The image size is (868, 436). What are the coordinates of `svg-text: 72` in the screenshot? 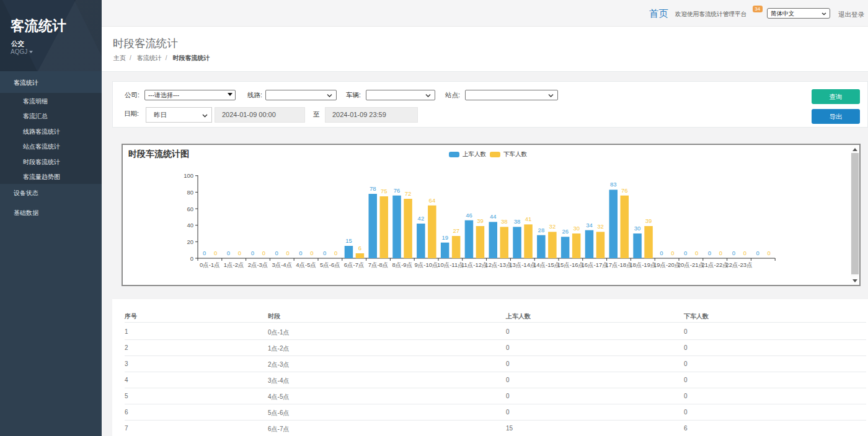 It's located at (408, 193).